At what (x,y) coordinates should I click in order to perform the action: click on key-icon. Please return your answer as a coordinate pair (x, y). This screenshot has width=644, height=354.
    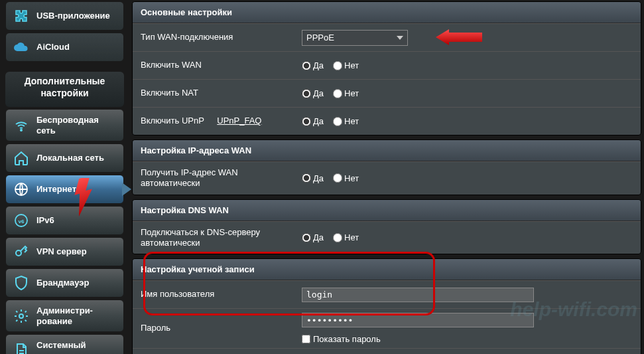
    Looking at the image, I should click on (21, 252).